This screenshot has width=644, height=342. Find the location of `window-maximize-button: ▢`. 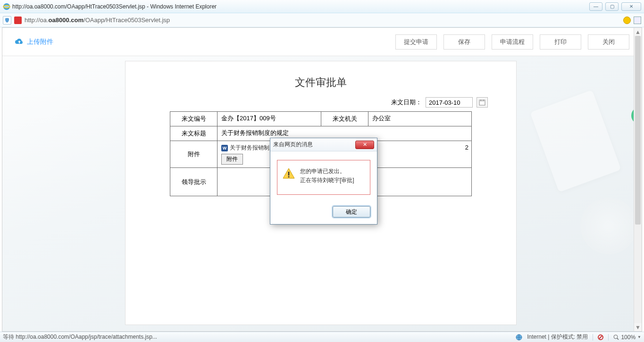

window-maximize-button: ▢ is located at coordinates (612, 7).